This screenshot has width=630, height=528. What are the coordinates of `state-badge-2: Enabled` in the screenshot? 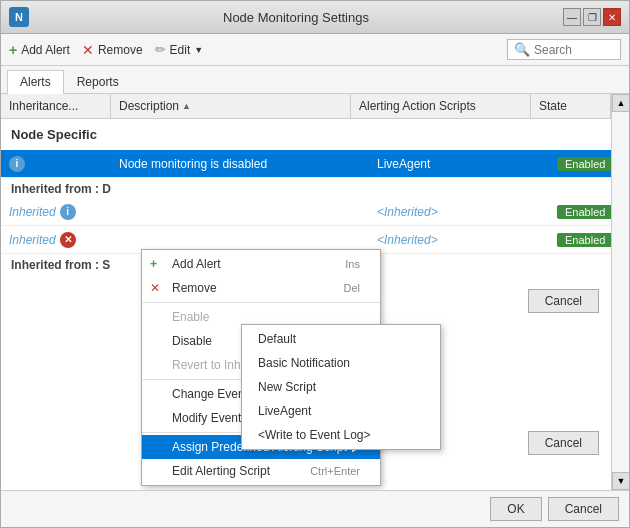 It's located at (585, 212).